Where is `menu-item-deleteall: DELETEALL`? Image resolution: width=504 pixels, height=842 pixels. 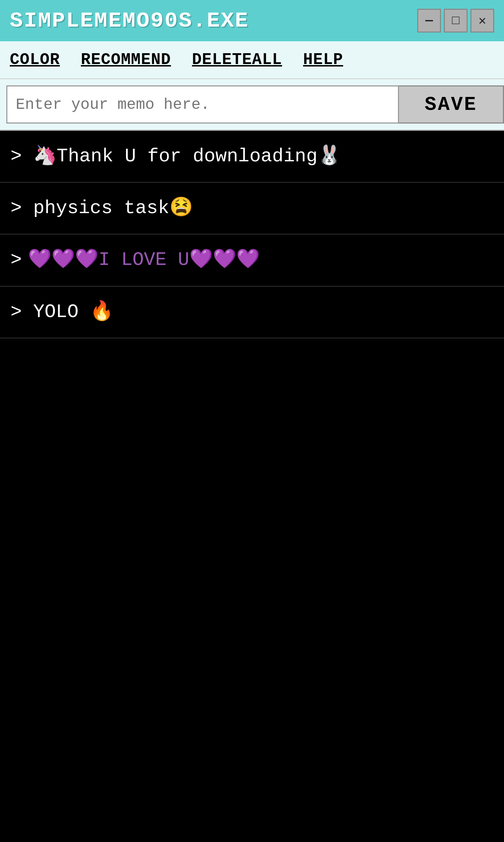
menu-item-deleteall: DELETEALL is located at coordinates (237, 60).